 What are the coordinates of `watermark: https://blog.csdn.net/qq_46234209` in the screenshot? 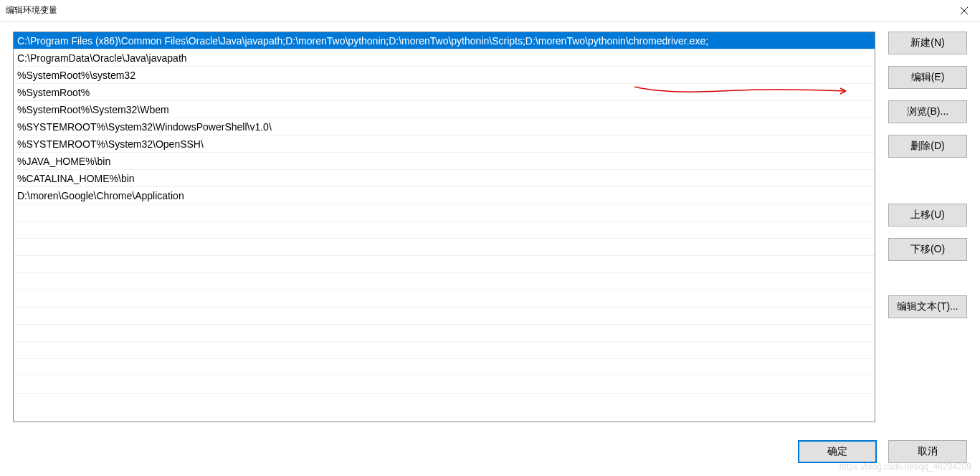 It's located at (905, 467).